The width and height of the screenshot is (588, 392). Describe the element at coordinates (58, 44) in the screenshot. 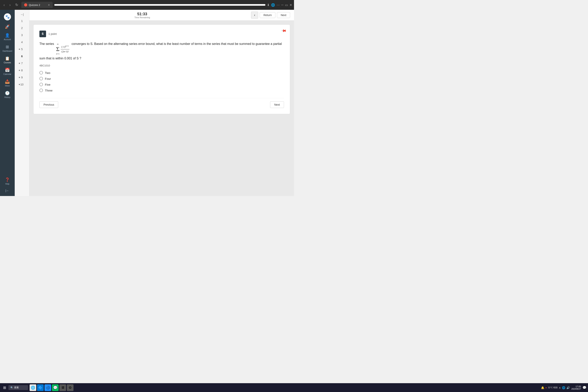

I see `sigma-upper-bound: ∞` at that location.